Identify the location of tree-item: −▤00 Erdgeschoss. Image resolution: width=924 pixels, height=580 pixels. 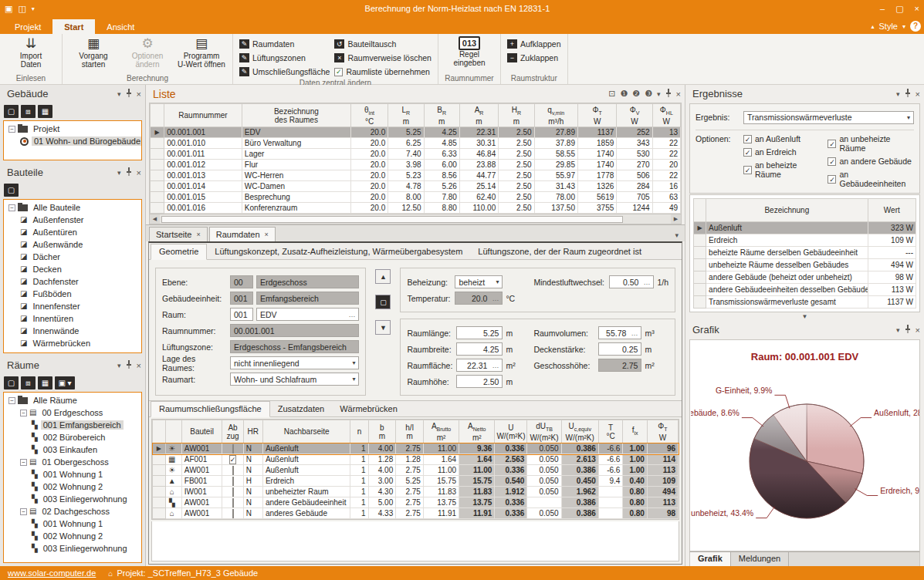
(73, 413).